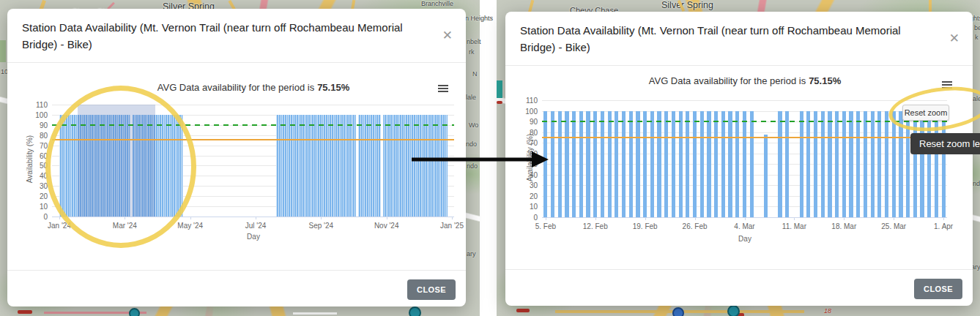 The image size is (980, 316). I want to click on x-tick-label: 12. Feb, so click(595, 227).